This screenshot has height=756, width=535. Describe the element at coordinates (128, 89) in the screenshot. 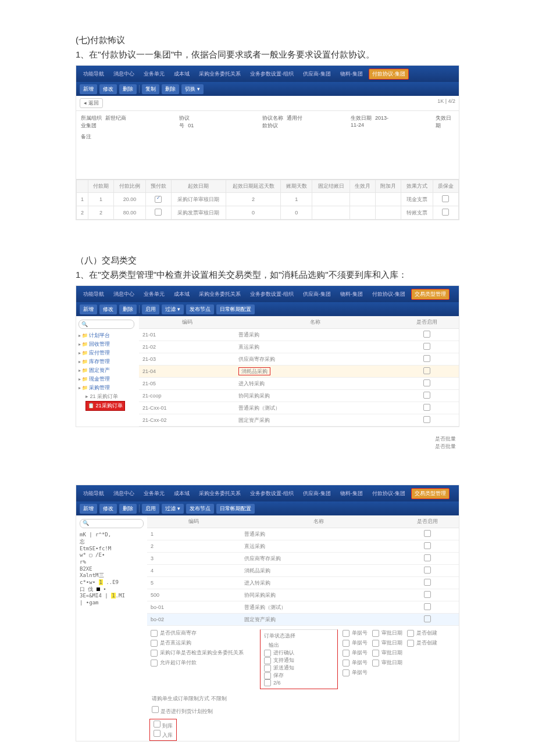

I see `btn-del: 删除` at that location.